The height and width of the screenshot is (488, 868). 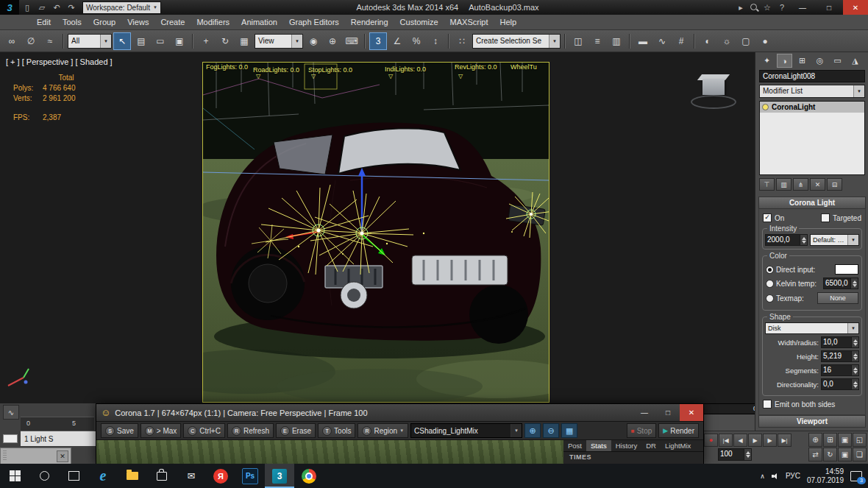 I want to click on taskbar-store, so click(x=162, y=475).